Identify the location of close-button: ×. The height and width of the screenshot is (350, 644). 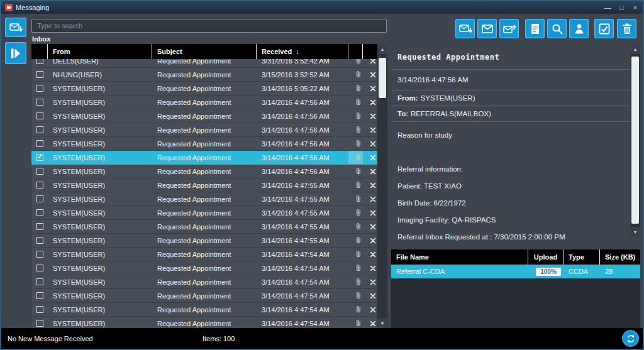
(635, 8).